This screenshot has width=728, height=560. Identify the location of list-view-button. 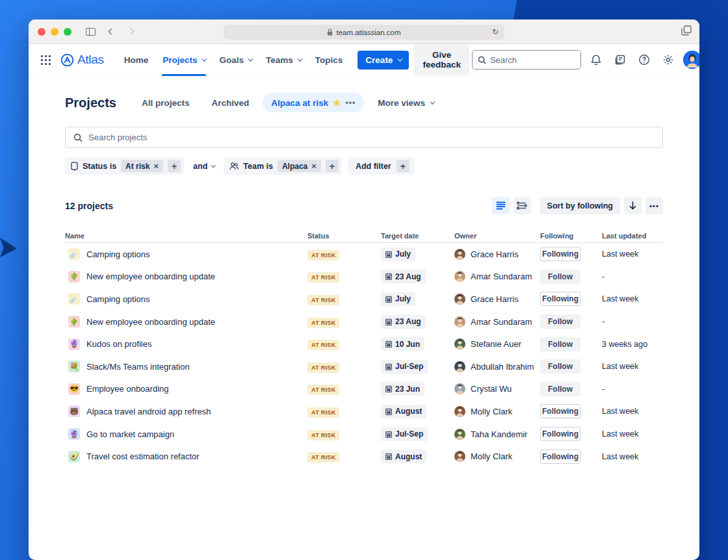
(500, 205).